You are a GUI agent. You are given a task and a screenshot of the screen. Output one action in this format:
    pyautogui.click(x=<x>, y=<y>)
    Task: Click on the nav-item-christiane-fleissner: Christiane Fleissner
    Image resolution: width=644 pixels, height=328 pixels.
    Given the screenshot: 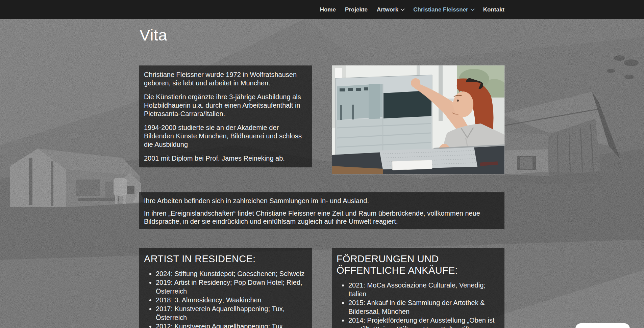 What is the action you would take?
    pyautogui.click(x=444, y=10)
    